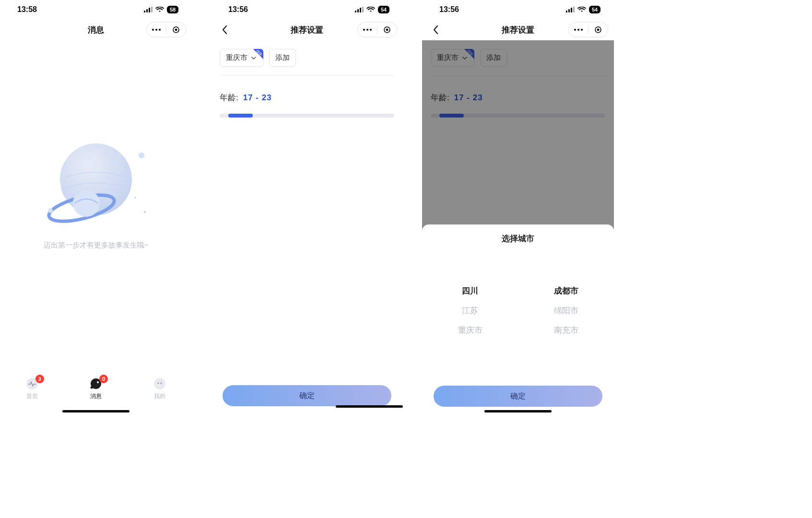 This screenshot has width=812, height=518. I want to click on status-icons: 58, so click(161, 10).